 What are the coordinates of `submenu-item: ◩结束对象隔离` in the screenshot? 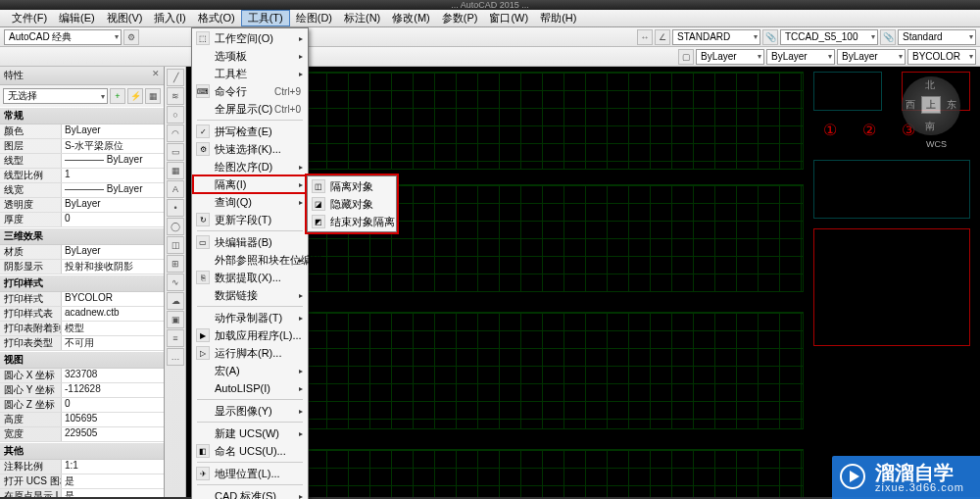 It's located at (352, 222).